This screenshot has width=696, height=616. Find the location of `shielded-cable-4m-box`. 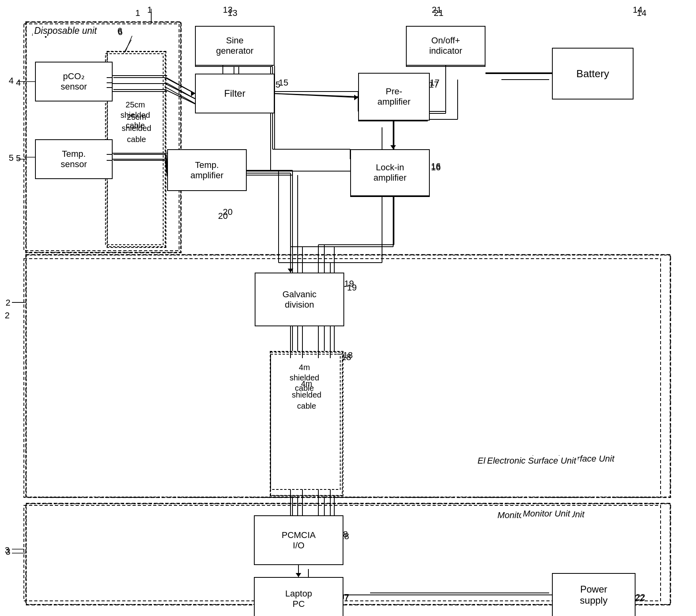

shielded-cable-4m-box is located at coordinates (306, 423).